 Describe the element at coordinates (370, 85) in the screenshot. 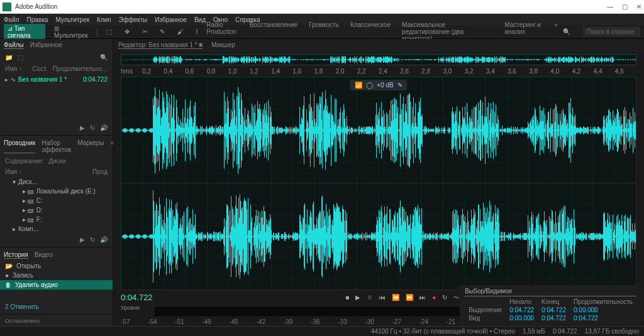

I see `hud-knob-icon: ◯` at that location.